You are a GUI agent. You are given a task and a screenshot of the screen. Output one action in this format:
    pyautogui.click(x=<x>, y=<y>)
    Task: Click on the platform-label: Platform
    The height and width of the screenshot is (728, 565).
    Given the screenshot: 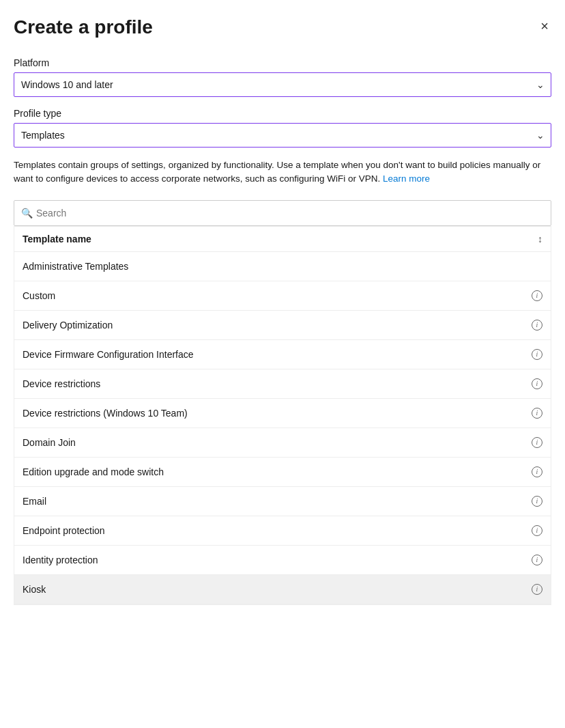 What is the action you would take?
    pyautogui.click(x=282, y=63)
    